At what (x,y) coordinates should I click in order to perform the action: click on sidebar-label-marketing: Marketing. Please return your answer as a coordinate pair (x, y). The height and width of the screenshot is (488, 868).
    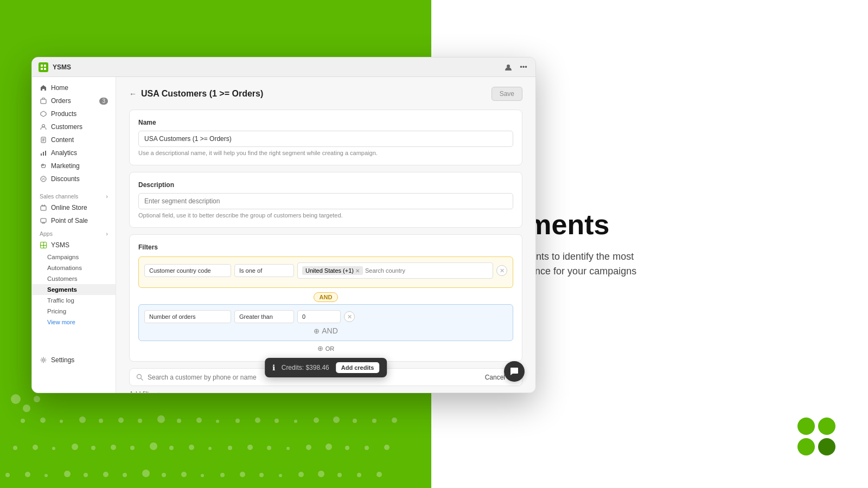
    Looking at the image, I should click on (79, 166).